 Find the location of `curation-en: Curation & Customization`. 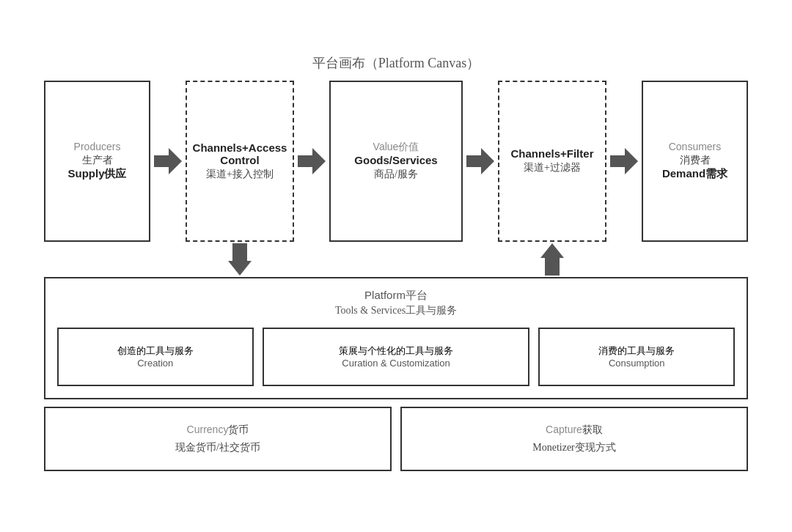

curation-en: Curation & Customization is located at coordinates (396, 363).